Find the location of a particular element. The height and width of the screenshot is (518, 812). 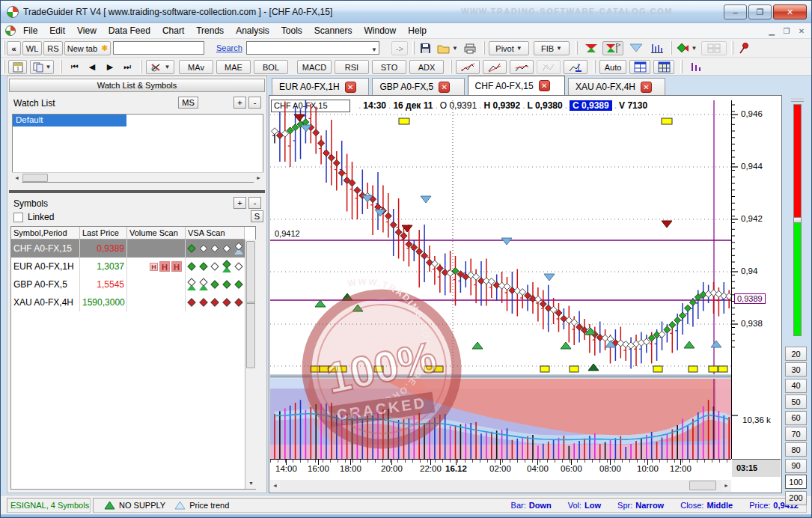

pin-icon is located at coordinates (744, 48).